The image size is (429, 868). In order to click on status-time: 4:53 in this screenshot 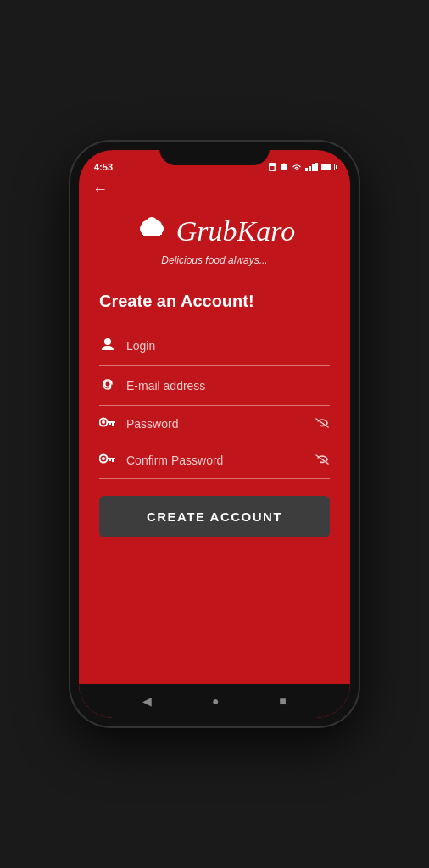, I will do `click(103, 167)`.